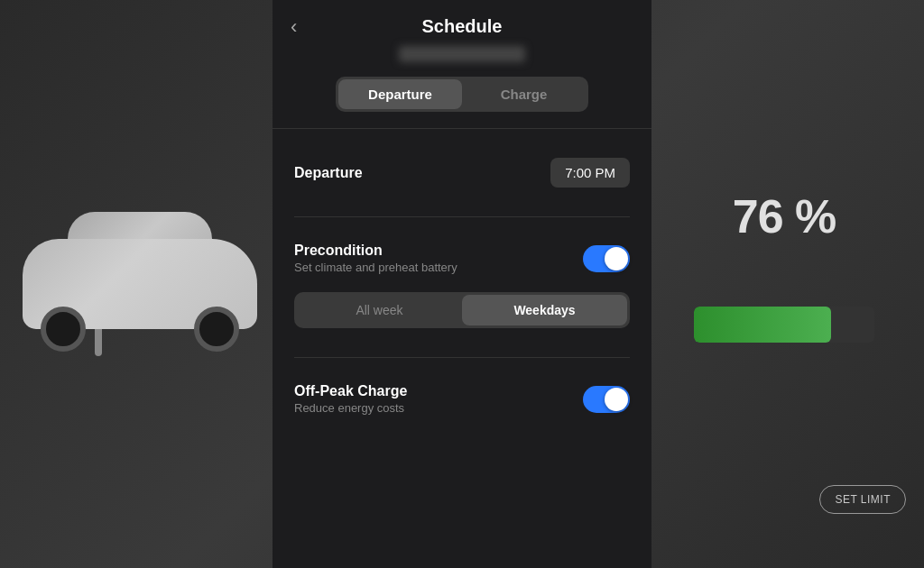 The height and width of the screenshot is (568, 924). I want to click on precondition-label: Precondition, so click(375, 251).